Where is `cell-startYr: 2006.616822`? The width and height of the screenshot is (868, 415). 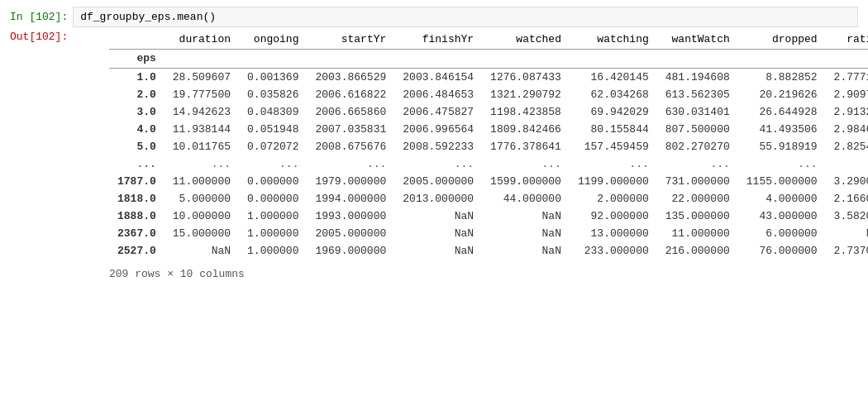
cell-startYr: 2006.616822 is located at coordinates (351, 94).